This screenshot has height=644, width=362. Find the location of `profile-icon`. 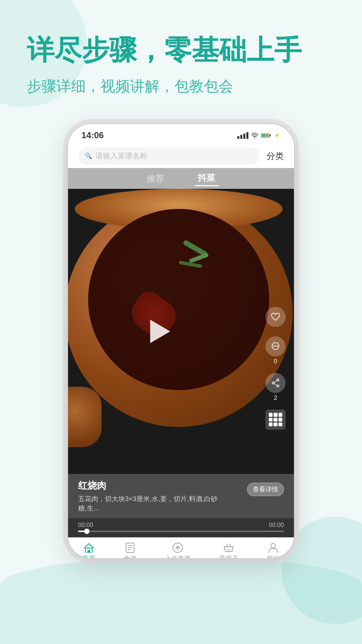

profile-icon is located at coordinates (273, 548).